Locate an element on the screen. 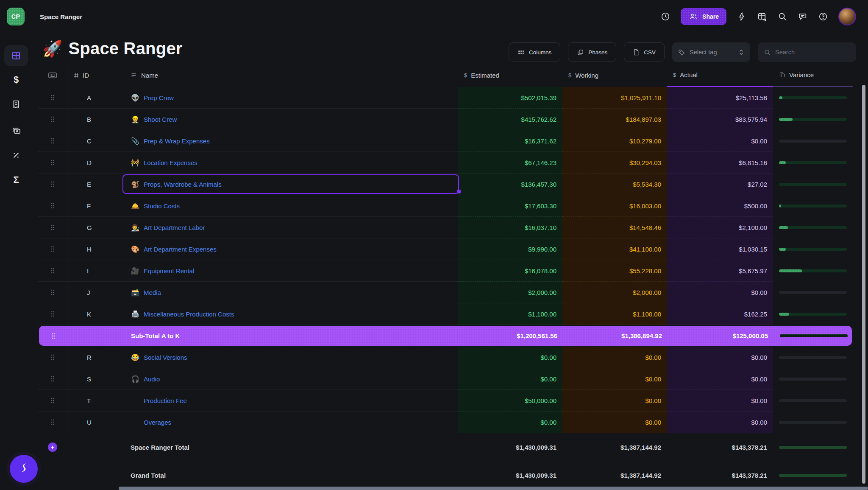 The height and width of the screenshot is (490, 868). table-row: S 🎧 Audio $0.00 $0.00 $0.00 is located at coordinates (445, 379).